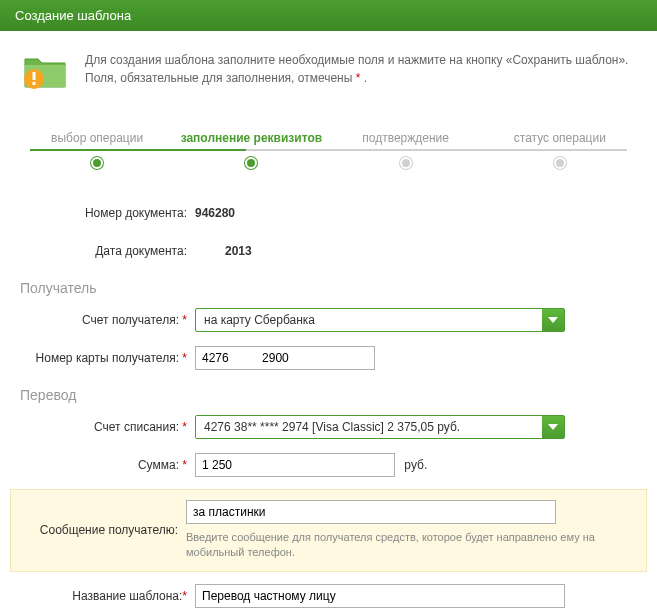  What do you see at coordinates (361, 69) in the screenshot?
I see `intro-text: Для создания шаблона заполните необходим…` at bounding box center [361, 69].